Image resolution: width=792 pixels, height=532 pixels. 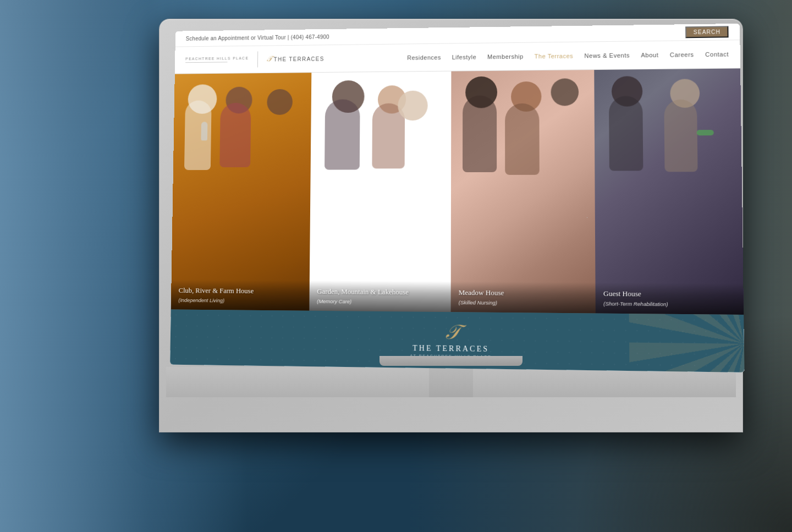 What do you see at coordinates (524, 298) in the screenshot?
I see `panel-3-overlay: Meadow House (Skilled Nursing)` at bounding box center [524, 298].